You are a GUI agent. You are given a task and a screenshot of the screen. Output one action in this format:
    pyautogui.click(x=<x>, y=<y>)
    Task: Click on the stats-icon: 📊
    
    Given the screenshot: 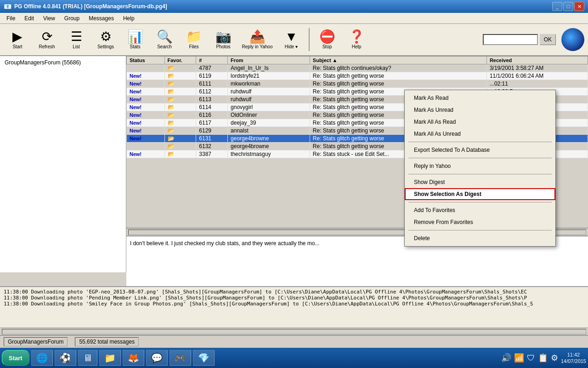 What is the action you would take?
    pyautogui.click(x=135, y=37)
    